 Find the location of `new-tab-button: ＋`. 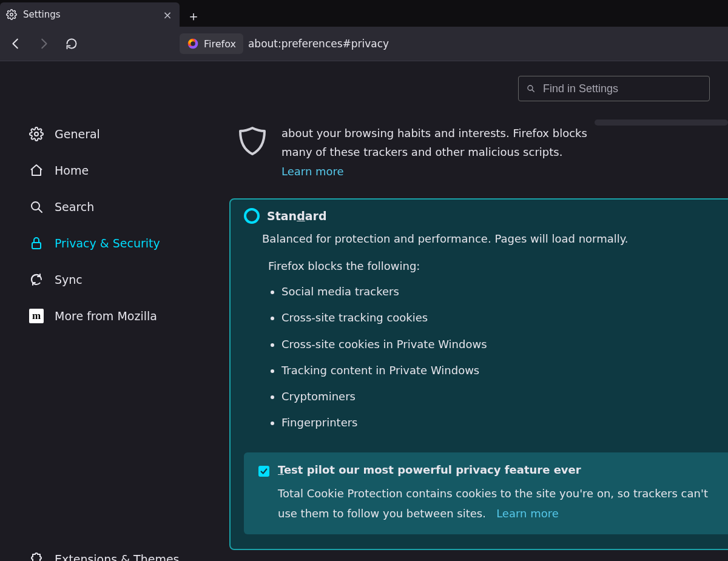

new-tab-button: ＋ is located at coordinates (194, 16).